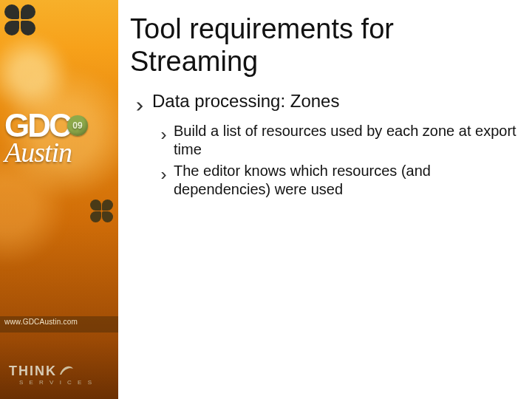 The width and height of the screenshot is (532, 399). I want to click on swoosh-icon, so click(66, 371).